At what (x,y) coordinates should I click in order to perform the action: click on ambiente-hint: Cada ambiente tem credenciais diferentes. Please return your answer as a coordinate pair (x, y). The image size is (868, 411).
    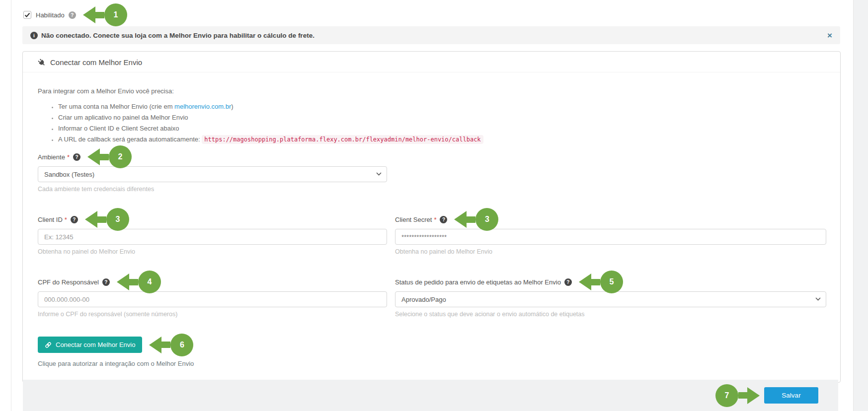
    Looking at the image, I should click on (213, 189).